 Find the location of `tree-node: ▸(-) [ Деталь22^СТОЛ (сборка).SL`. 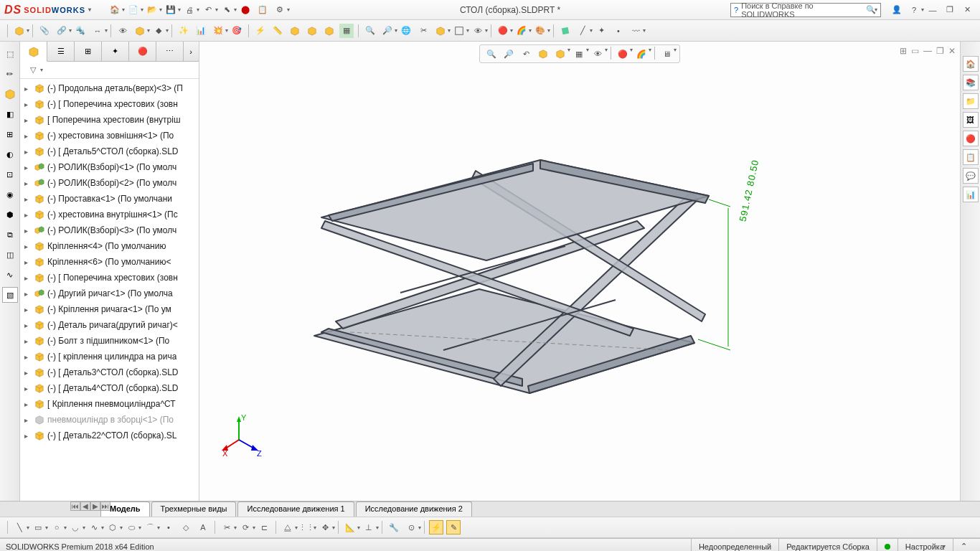

tree-node: ▸(-) [ Деталь22^СТОЛ (сборка).SL is located at coordinates (109, 435).